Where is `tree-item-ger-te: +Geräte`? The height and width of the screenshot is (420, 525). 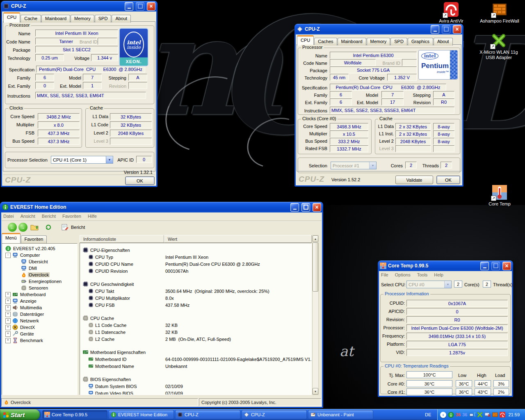
tree-item-ger-te: +Geräte is located at coordinates (41, 334).